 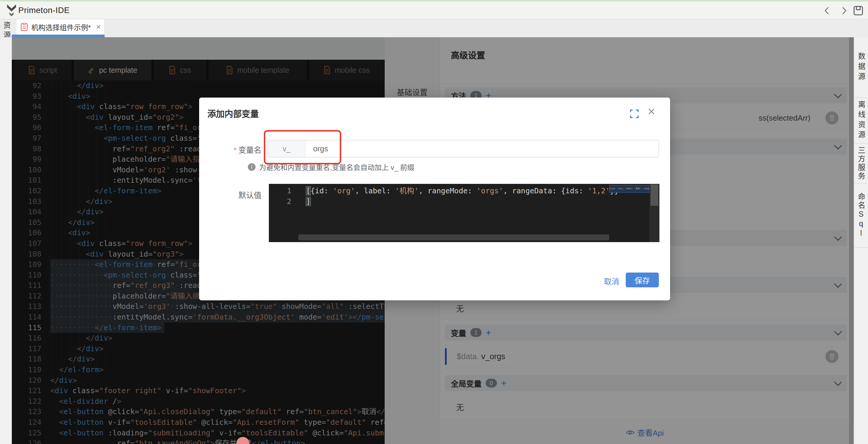 I want to click on required-asterisk: *, so click(x=235, y=150).